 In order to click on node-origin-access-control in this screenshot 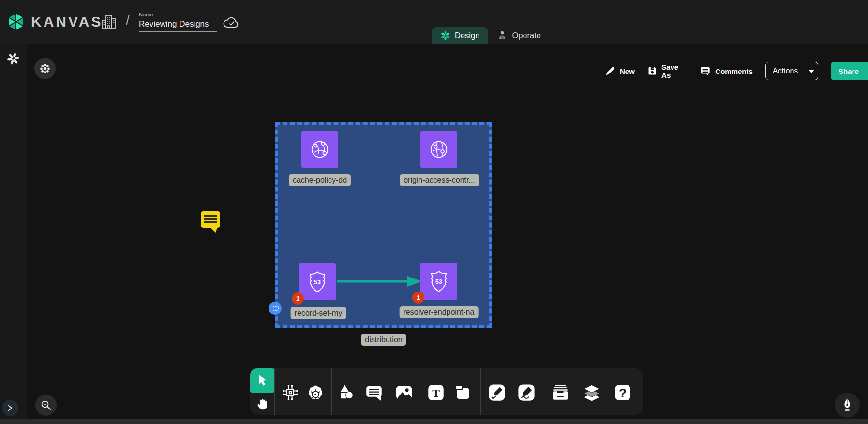, I will do `click(439, 149)`.